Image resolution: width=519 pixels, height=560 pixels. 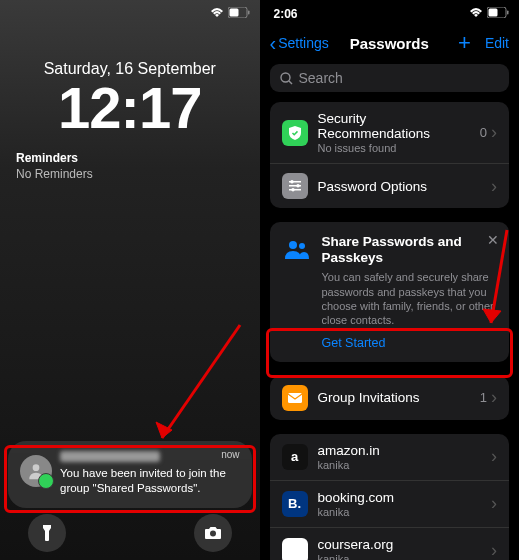 What do you see at coordinates (304, 14) in the screenshot?
I see `status-time: 2:06` at bounding box center [304, 14].